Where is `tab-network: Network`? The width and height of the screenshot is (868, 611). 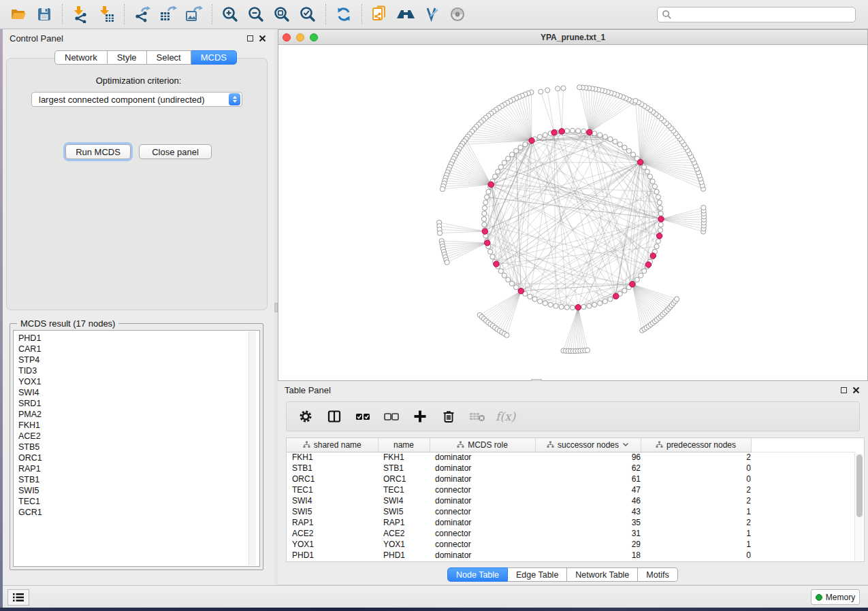
tab-network: Network is located at coordinates (81, 57).